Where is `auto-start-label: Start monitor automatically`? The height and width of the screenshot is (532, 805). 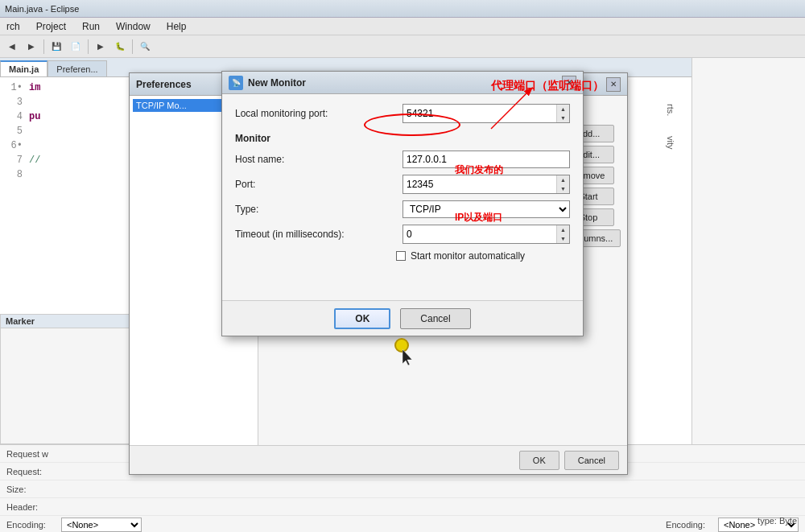
auto-start-label: Start monitor automatically is located at coordinates (468, 256).